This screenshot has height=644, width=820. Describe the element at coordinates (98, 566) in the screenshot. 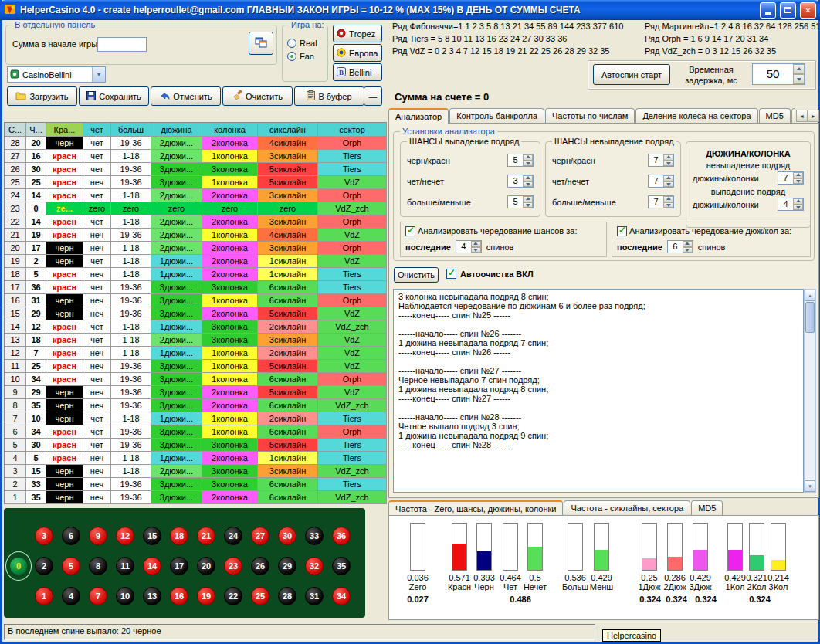

I see `board-number-8: 8` at that location.